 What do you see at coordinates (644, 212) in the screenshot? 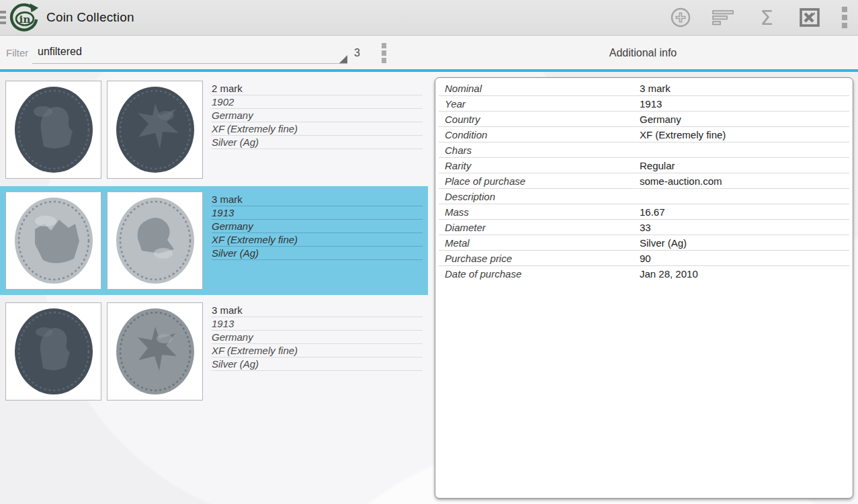
I see `detail-row-mass: Mass 16.67` at bounding box center [644, 212].